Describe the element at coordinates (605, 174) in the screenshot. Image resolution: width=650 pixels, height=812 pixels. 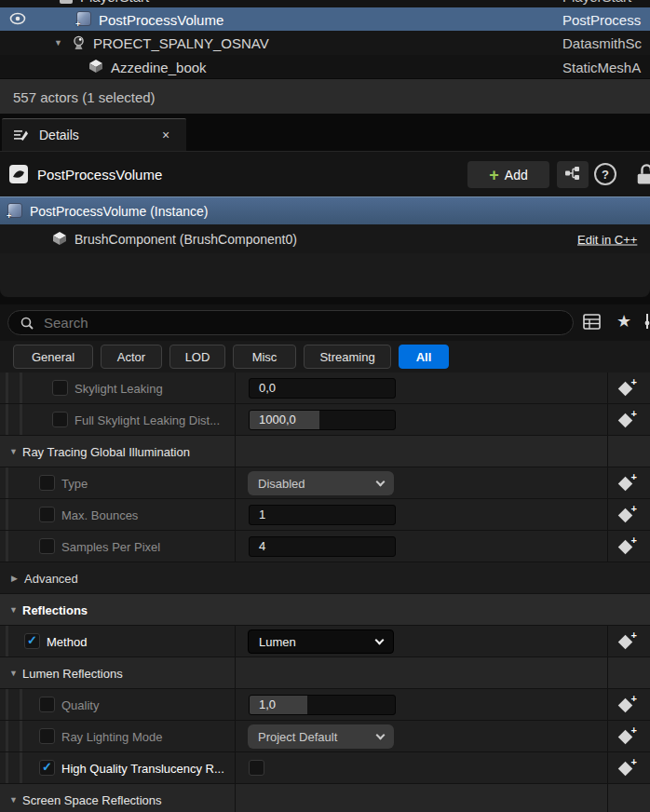
I see `help-icon: ?` at that location.